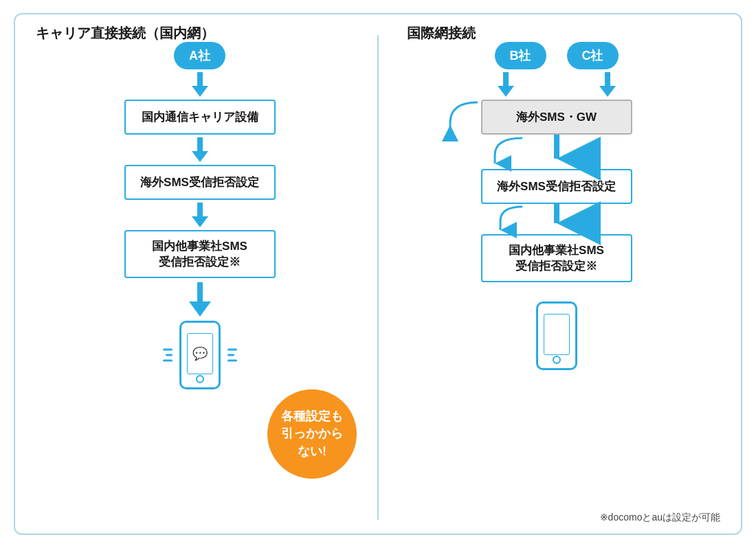 This screenshot has height=548, width=756. I want to click on company-c-badge: C社, so click(592, 56).